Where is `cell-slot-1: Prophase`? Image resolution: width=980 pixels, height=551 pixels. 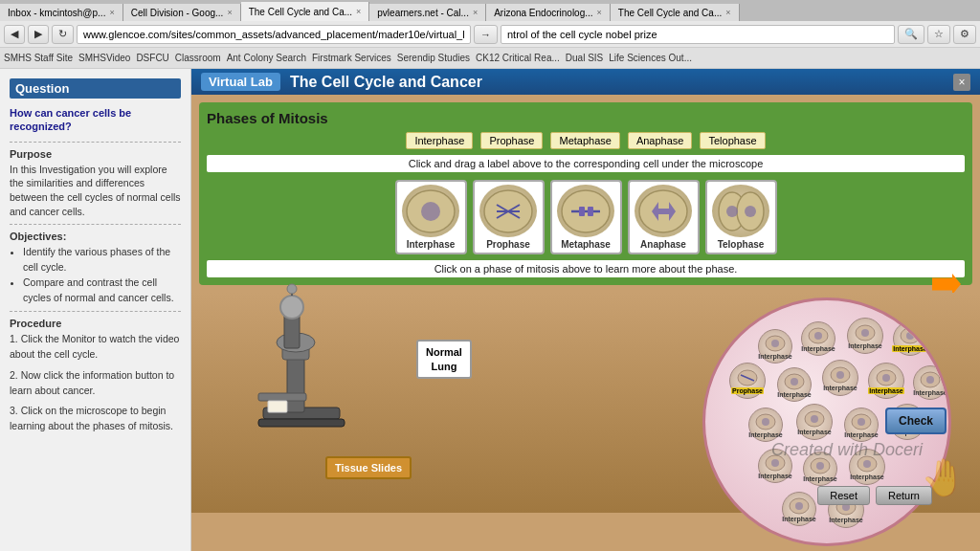
cell-slot-1: Prophase is located at coordinates (509, 217).